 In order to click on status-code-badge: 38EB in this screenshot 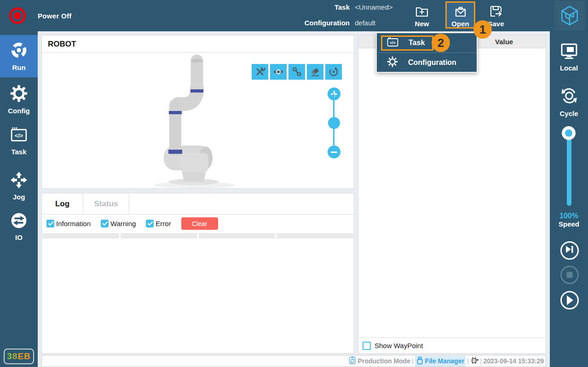, I will do `click(19, 356)`.